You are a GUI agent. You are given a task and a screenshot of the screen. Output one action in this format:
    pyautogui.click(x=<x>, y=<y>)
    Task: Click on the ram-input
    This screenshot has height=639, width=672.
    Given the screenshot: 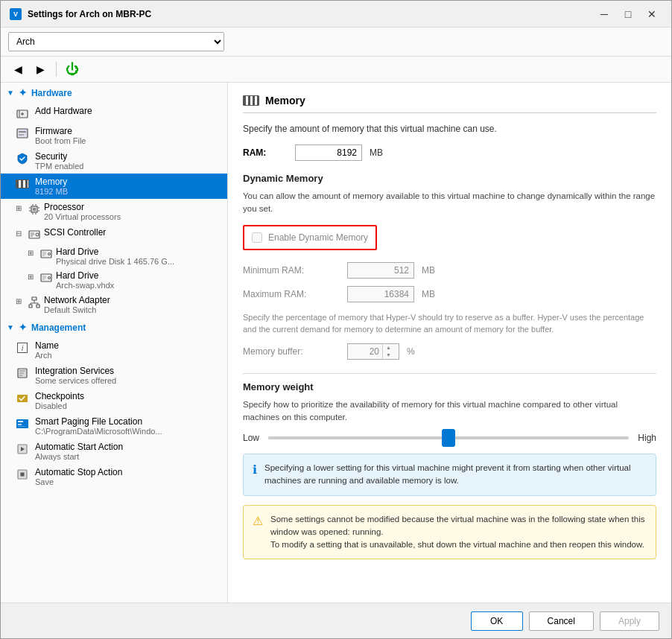 What is the action you would take?
    pyautogui.click(x=329, y=153)
    